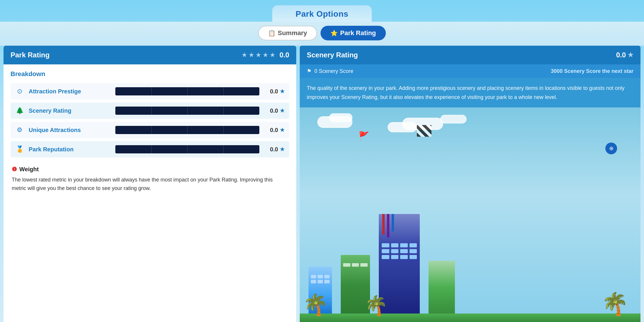  Describe the element at coordinates (274, 130) in the screenshot. I see `unique-attractions-score: 0.0 ★` at that location.